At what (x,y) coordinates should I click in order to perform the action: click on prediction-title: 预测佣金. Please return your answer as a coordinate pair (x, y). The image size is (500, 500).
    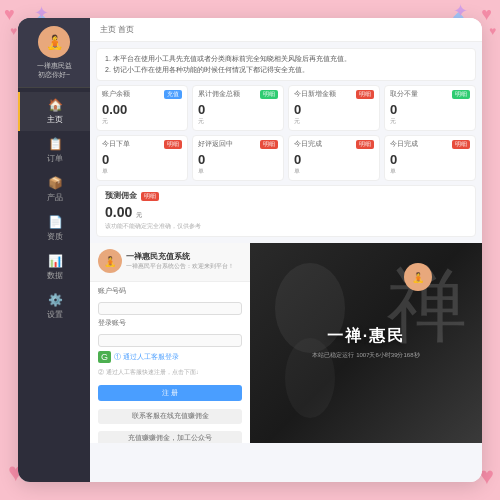
    Looking at the image, I should click on (121, 196).